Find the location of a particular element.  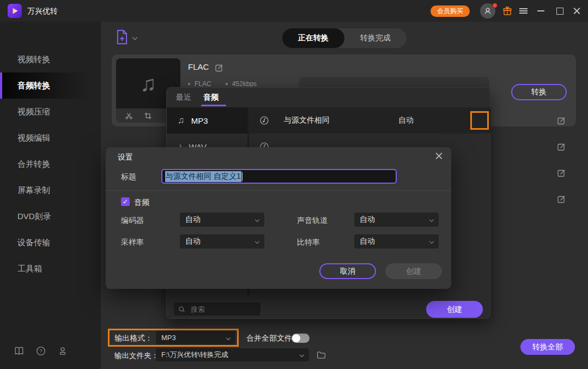

sample-rate-select: 自动 is located at coordinates (222, 241).